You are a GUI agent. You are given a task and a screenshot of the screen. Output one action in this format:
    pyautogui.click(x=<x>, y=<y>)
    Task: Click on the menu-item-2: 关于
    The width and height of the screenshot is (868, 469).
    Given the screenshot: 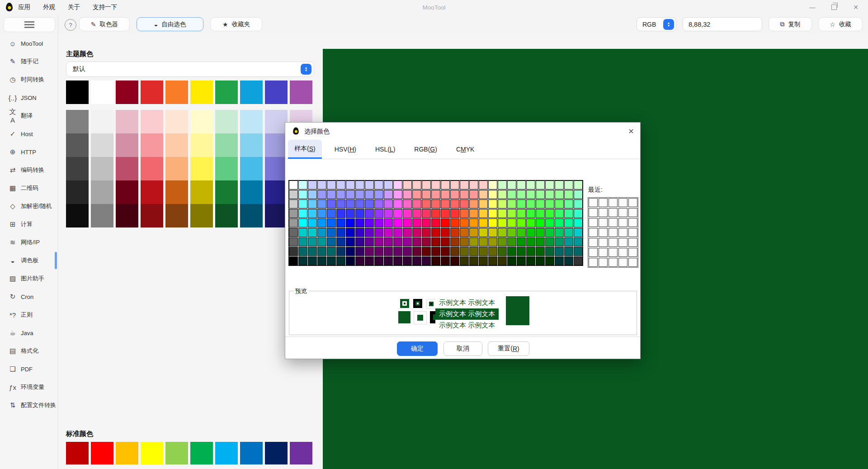 What is the action you would take?
    pyautogui.click(x=74, y=7)
    